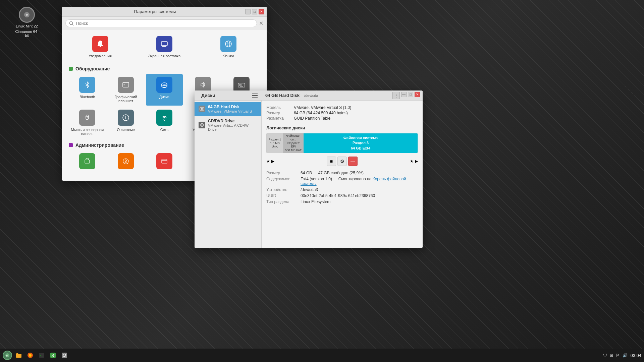 Image resolution: width=644 pixels, height=362 pixels. Describe the element at coordinates (100, 145) in the screenshot. I see `admin-section-title: Администрирование` at that location.